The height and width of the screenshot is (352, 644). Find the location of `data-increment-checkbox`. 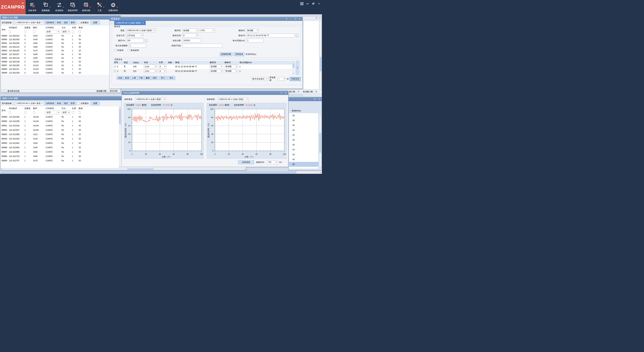

data-increment-checkbox is located at coordinates (129, 50).